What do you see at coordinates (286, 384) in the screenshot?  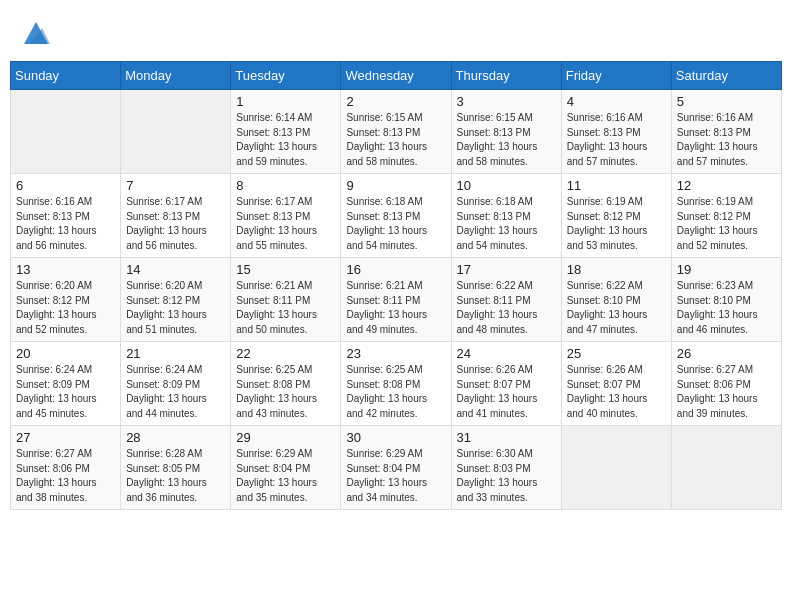 I see `calendar-cell: 22Sunrise: 6:25 AM Sunset: 8:08 PM Dayli…` at bounding box center [286, 384].